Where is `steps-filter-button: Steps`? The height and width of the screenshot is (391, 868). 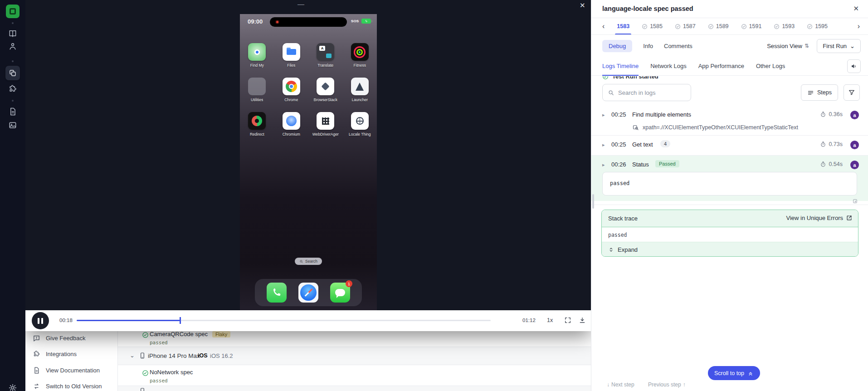 steps-filter-button: Steps is located at coordinates (819, 93).